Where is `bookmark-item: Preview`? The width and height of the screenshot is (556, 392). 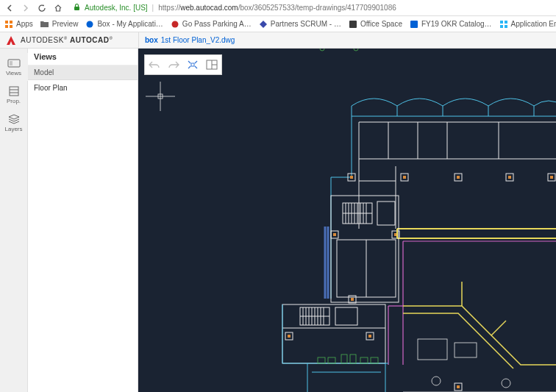 bookmark-item: Preview is located at coordinates (60, 24).